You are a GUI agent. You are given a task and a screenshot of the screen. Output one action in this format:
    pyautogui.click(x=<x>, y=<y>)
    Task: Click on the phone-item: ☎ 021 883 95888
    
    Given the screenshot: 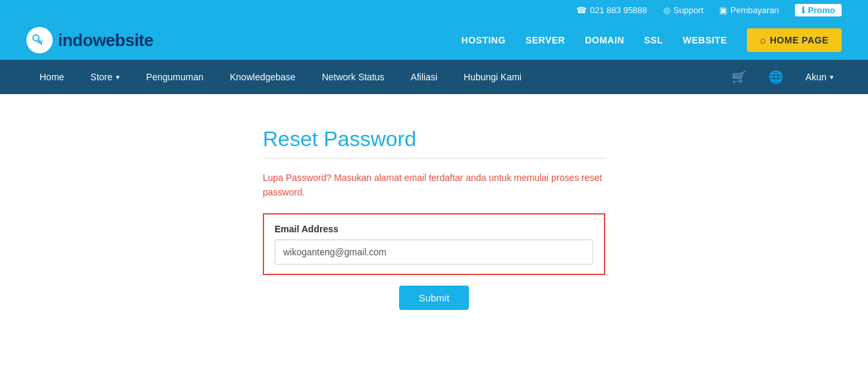 What is the action you would take?
    pyautogui.click(x=612, y=11)
    